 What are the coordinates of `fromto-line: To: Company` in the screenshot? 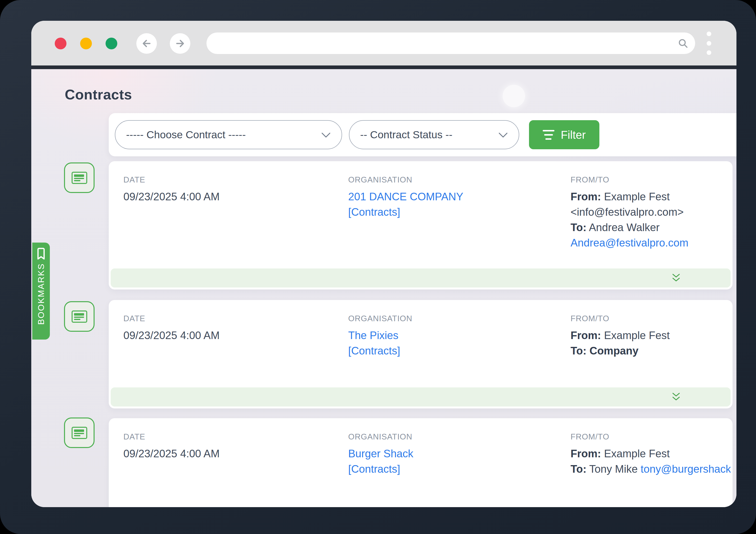 It's located at (651, 352).